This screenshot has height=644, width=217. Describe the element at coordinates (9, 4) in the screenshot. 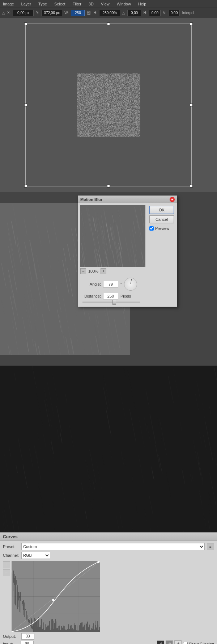

I see `menu-image: Image` at that location.